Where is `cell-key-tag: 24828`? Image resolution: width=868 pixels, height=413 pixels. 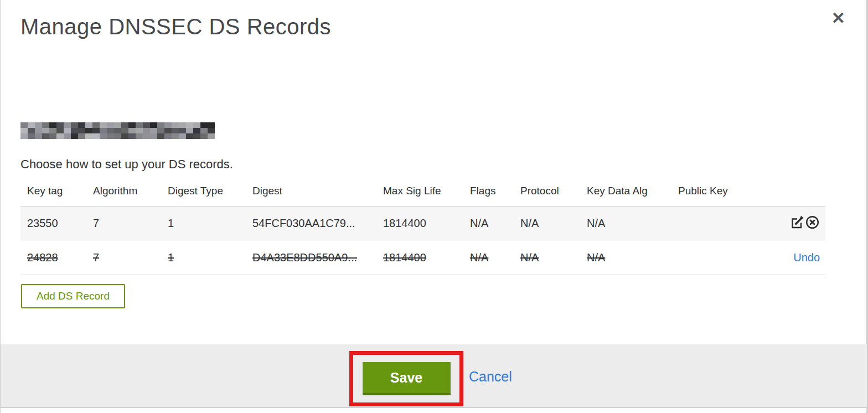 cell-key-tag: 24828 is located at coordinates (53, 258).